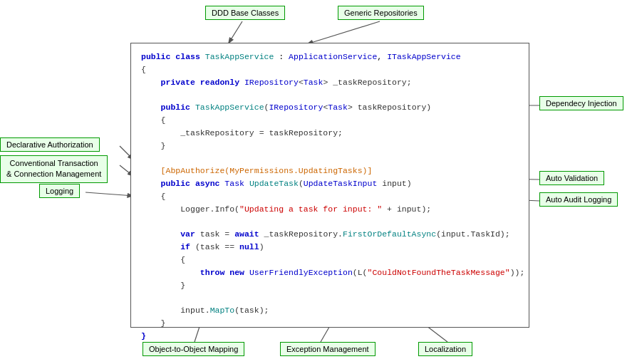 This screenshot has height=364, width=637. I want to click on code-line-18: throw new UserFriendlyException(L("Could…, so click(330, 273).